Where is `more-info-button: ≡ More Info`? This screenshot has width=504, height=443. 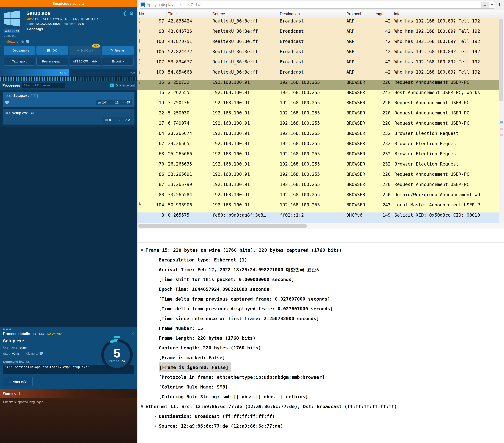
more-info-button: ≡ More Info is located at coordinates (18, 382).